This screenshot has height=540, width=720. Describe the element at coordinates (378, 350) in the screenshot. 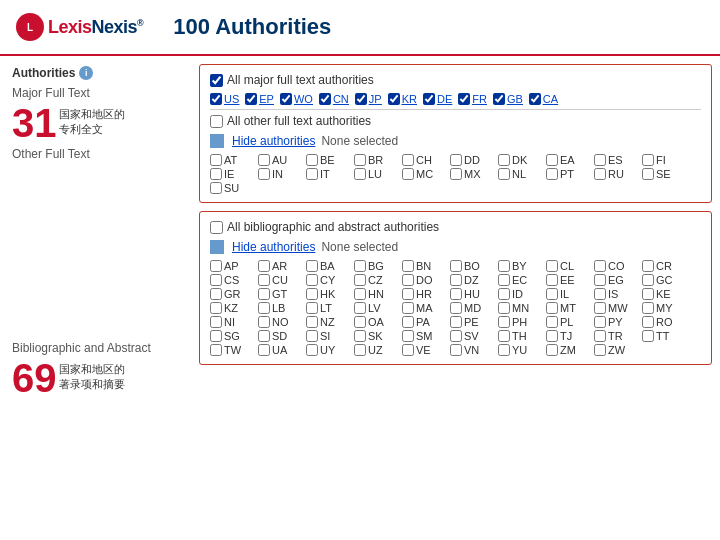

I see `bib-country-uz: UZ` at that location.